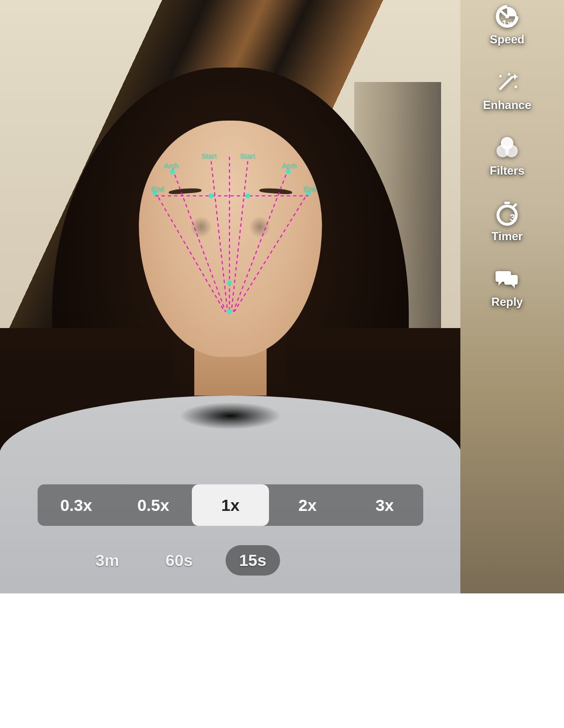 The width and height of the screenshot is (564, 728). Describe the element at coordinates (107, 561) in the screenshot. I see `duration-option-3m: 3m` at that location.